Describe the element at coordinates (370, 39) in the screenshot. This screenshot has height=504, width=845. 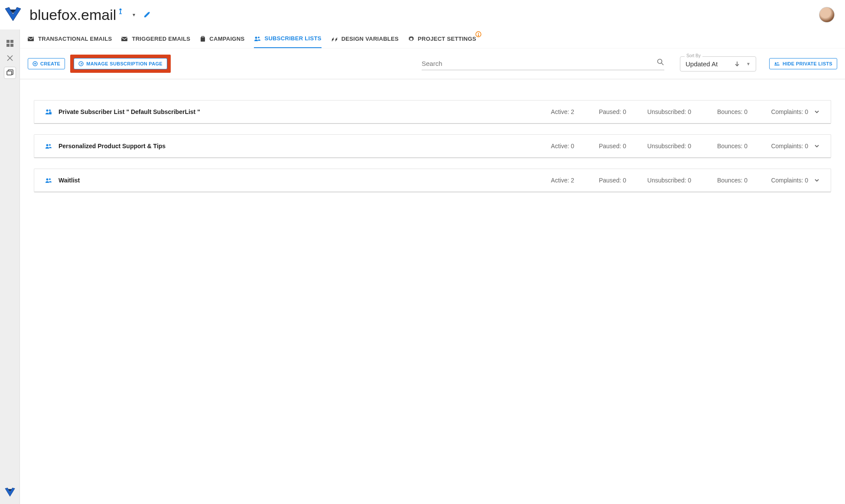
I see `tab-label: DESIGN VARIABLES` at that location.